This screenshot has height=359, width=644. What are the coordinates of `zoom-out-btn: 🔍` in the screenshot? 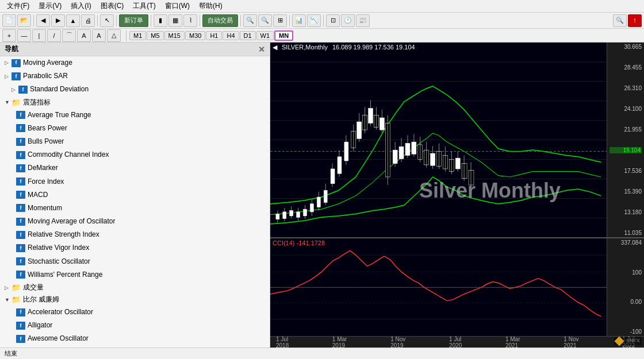 It's located at (265, 21).